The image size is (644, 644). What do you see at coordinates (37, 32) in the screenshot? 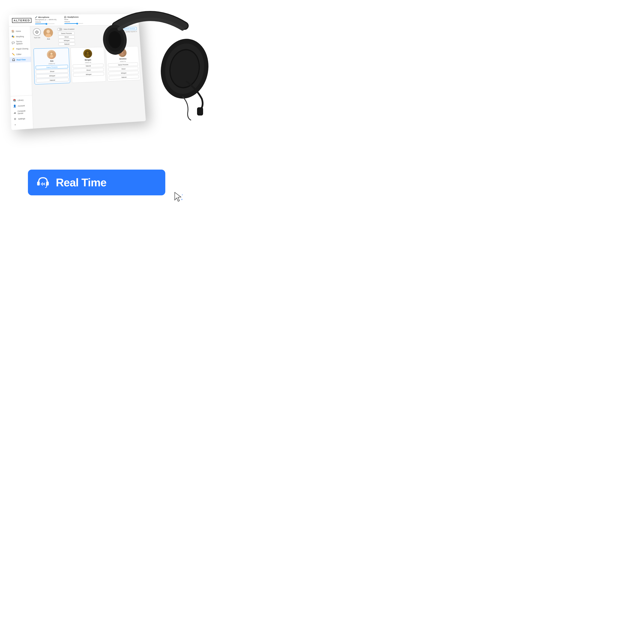
I see `power-icon: ⏻` at bounding box center [37, 32].